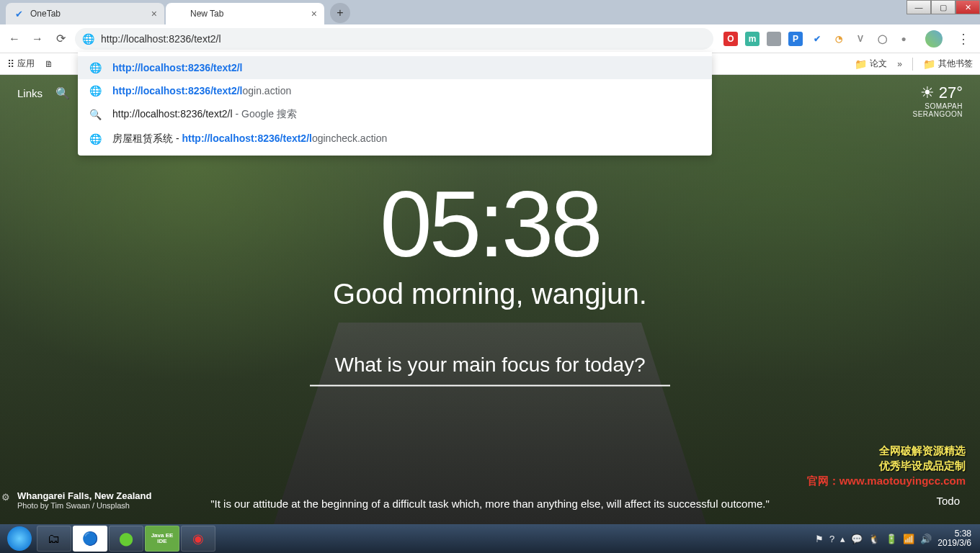 The width and height of the screenshot is (980, 553). What do you see at coordinates (11, 64) in the screenshot?
I see `apps-icon: ⠿` at bounding box center [11, 64].